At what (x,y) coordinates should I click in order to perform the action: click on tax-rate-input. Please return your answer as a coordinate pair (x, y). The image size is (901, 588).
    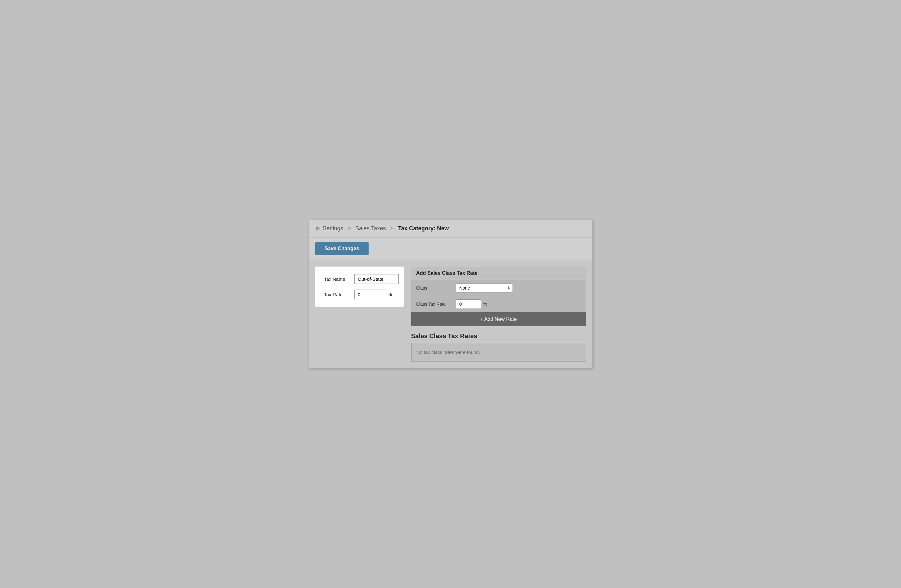
    Looking at the image, I should click on (370, 294).